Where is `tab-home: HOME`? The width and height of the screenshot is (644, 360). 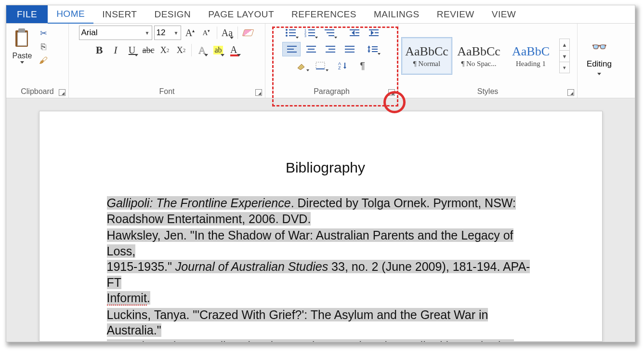
tab-home: HOME is located at coordinates (70, 14).